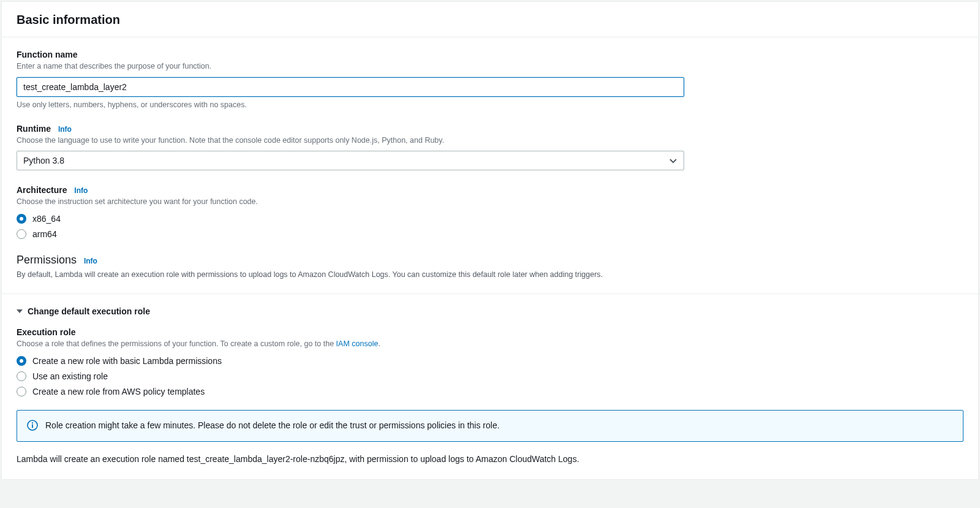  What do you see at coordinates (490, 361) in the screenshot?
I see `execution-role-option-new-basic: Create a new role with basic Lambda perm…` at bounding box center [490, 361].